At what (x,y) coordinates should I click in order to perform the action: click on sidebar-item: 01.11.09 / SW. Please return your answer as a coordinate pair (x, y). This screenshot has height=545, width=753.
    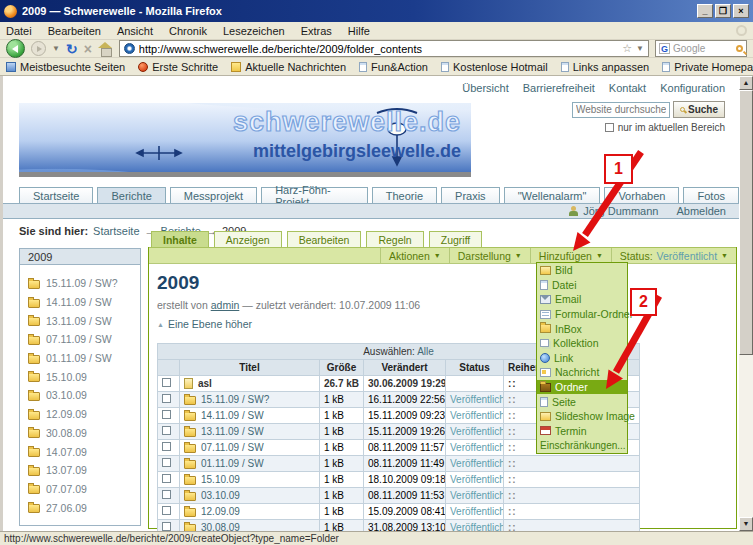
    Looking at the image, I should click on (81, 358).